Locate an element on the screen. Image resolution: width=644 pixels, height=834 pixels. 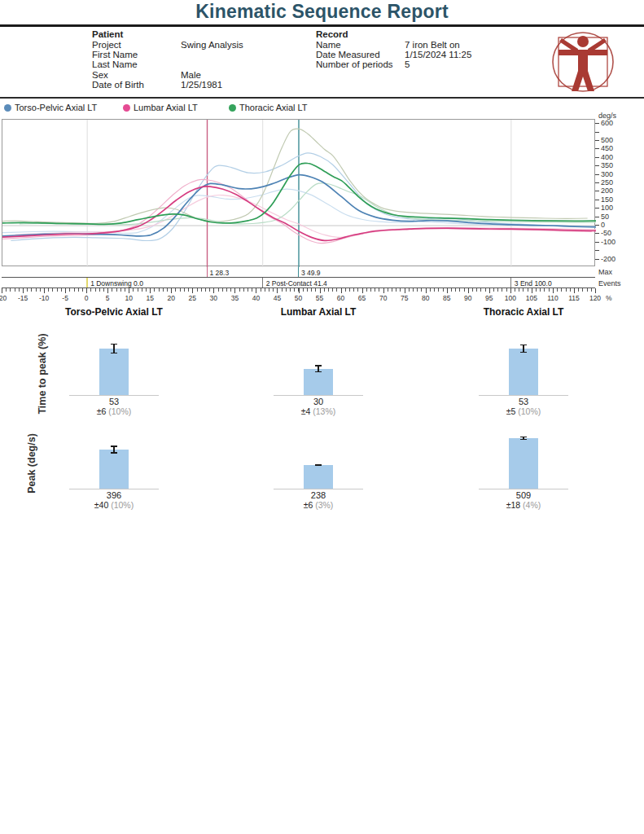
patient-info: Patient Project Swing Analysis First Nam… is located at coordinates (168, 59).